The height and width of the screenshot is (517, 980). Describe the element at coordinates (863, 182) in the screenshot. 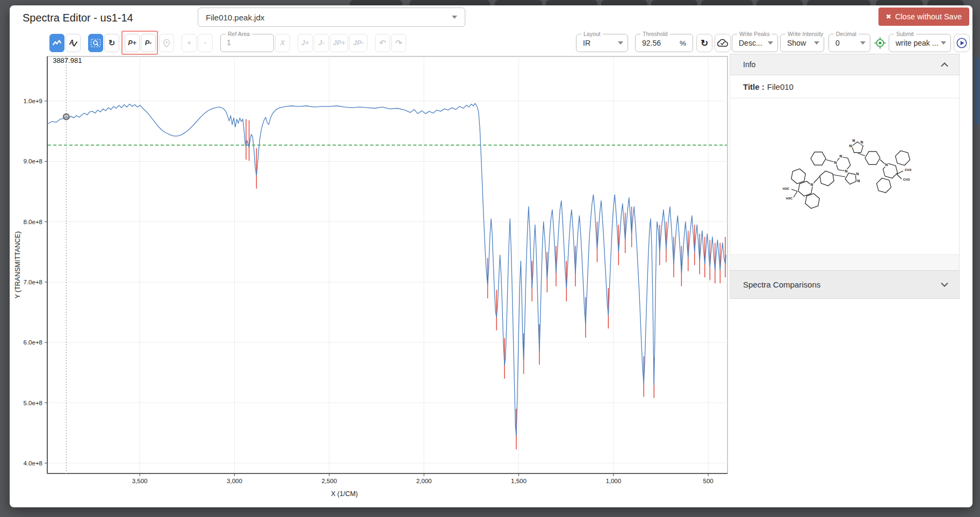

I see `molecule-structure: NNNNNNNNNNCH3CH3H3CH3C` at that location.